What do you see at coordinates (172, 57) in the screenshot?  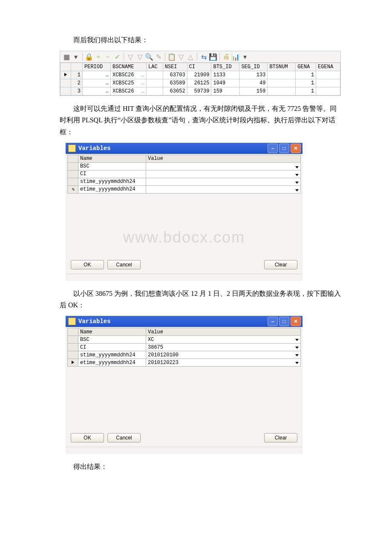 I see `copy-icon: 📋` at bounding box center [172, 57].